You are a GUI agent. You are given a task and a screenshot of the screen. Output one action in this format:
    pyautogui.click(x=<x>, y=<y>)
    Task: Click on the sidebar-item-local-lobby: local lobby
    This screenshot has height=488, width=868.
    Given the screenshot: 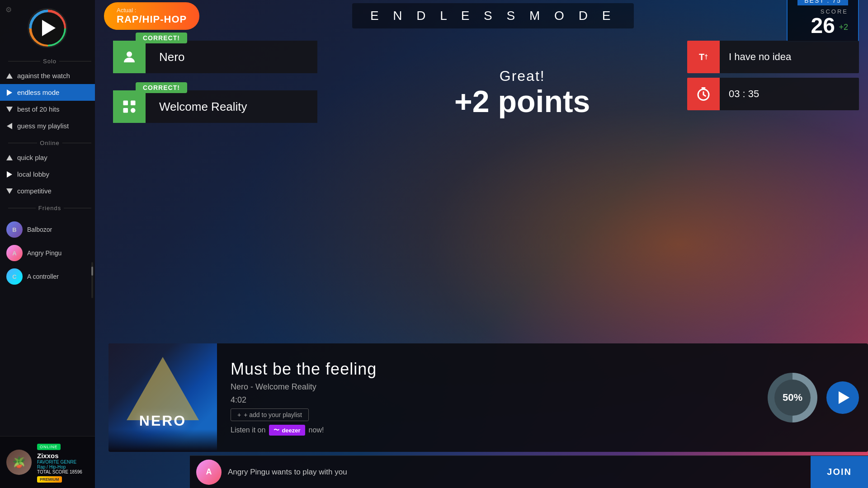 What is the action you would take?
    pyautogui.click(x=47, y=174)
    